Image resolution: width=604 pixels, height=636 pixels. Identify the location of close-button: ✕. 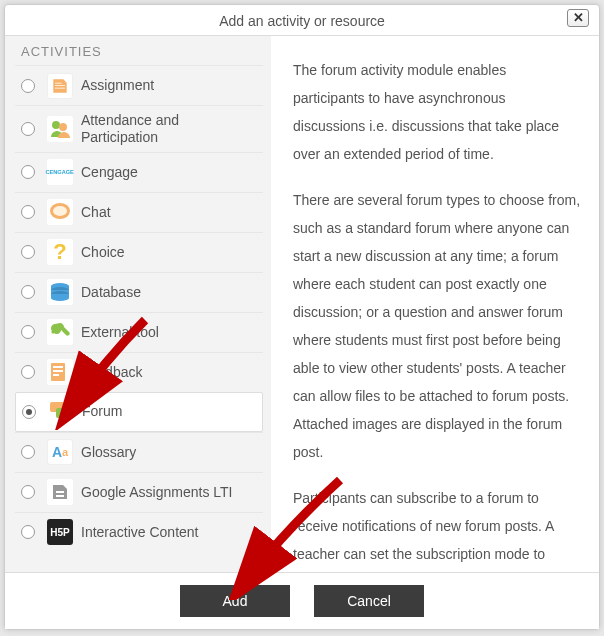
(578, 18).